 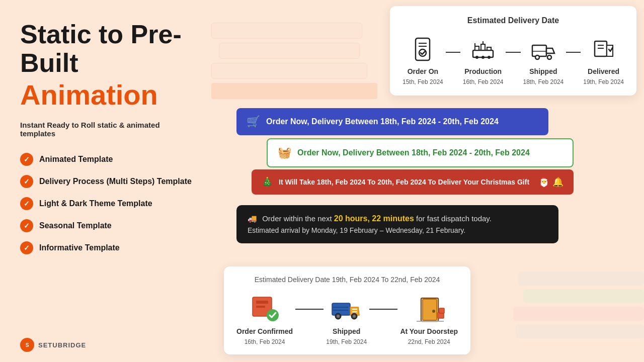 What do you see at coordinates (108, 129) in the screenshot?
I see `subtitle: Instant Ready to Roll static & animated …` at bounding box center [108, 129].